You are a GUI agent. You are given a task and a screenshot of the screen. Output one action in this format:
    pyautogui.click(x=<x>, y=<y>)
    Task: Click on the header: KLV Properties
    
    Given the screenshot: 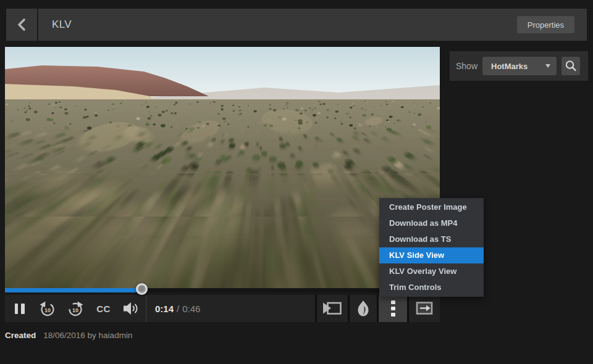 What is the action you would take?
    pyautogui.click(x=296, y=25)
    